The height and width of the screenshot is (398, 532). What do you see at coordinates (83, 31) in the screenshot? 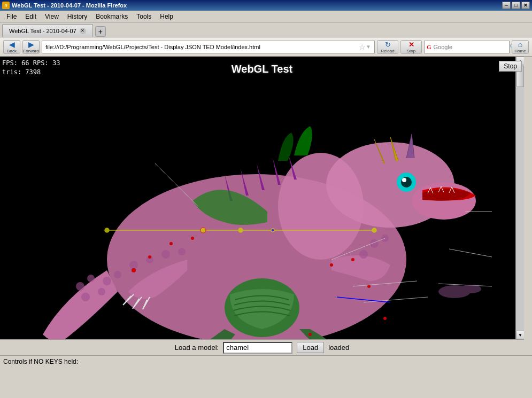
I see `tab-close-icon: ✕` at bounding box center [83, 31].